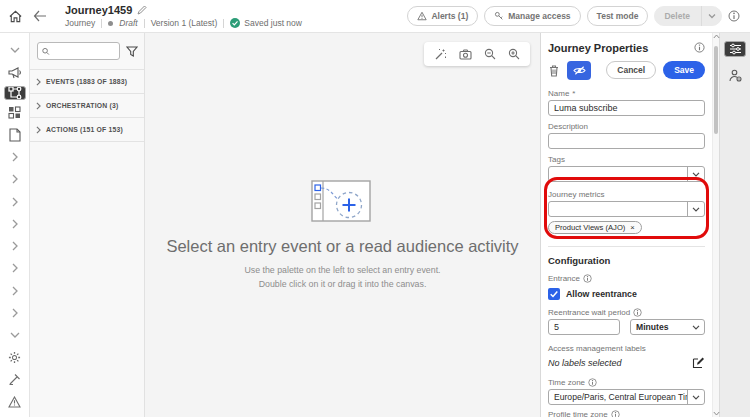  I want to click on profile-settings-person-icon, so click(735, 75).